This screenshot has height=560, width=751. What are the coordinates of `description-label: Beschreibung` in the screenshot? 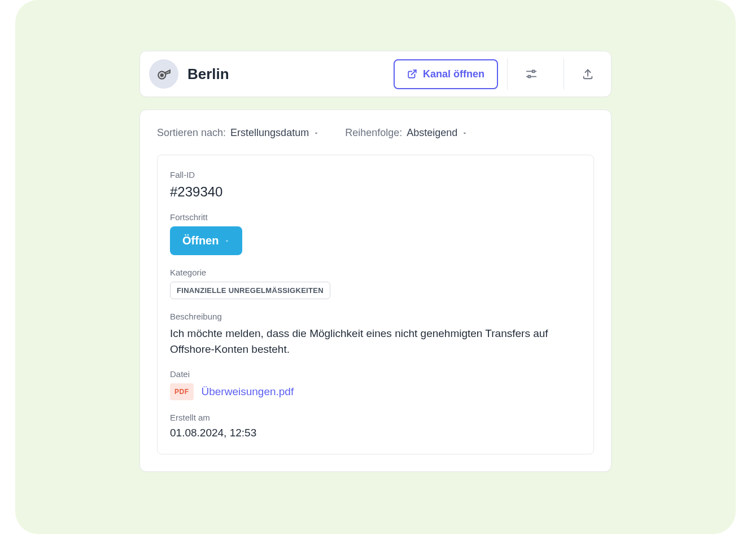 It's located at (376, 316).